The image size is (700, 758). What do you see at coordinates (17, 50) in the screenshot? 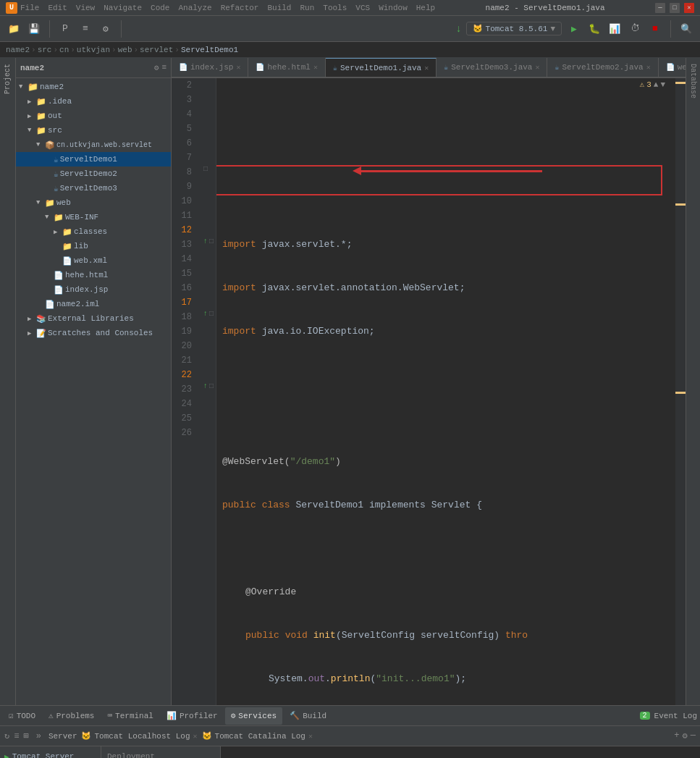
I see `breadcrumb-project: name2` at bounding box center [17, 50].